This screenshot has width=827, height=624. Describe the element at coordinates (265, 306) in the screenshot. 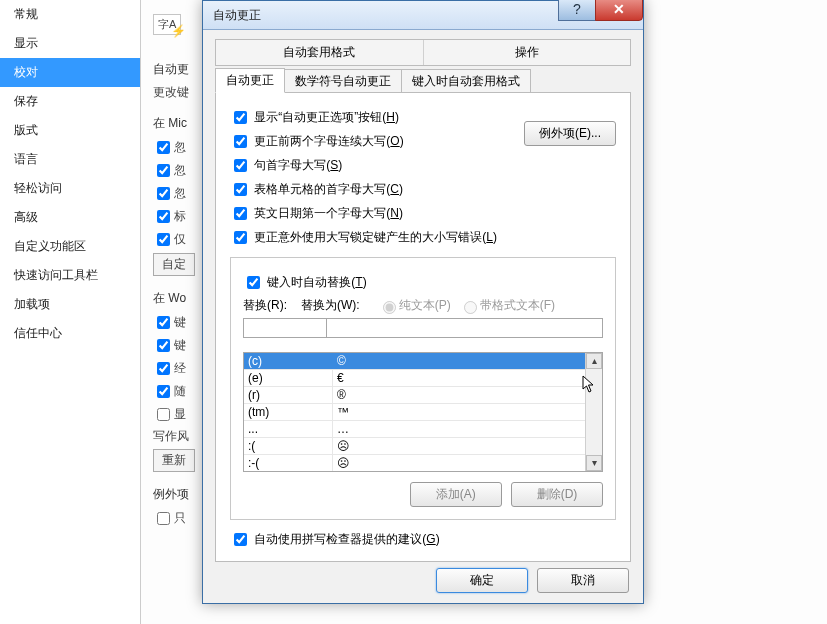

I see `replace-label: 替换(R):` at that location.